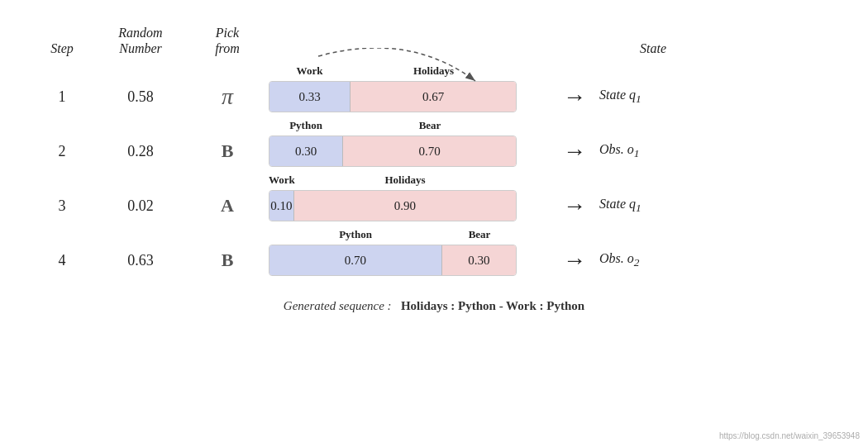  Describe the element at coordinates (409, 151) in the screenshot. I see `cell-bar-2: 0.300.70` at that location.